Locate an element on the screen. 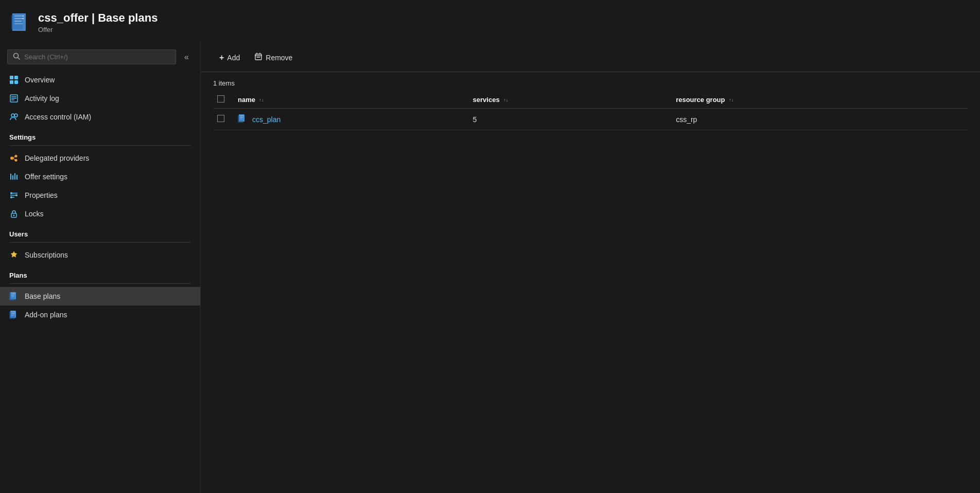  section-users-divider is located at coordinates (100, 242).